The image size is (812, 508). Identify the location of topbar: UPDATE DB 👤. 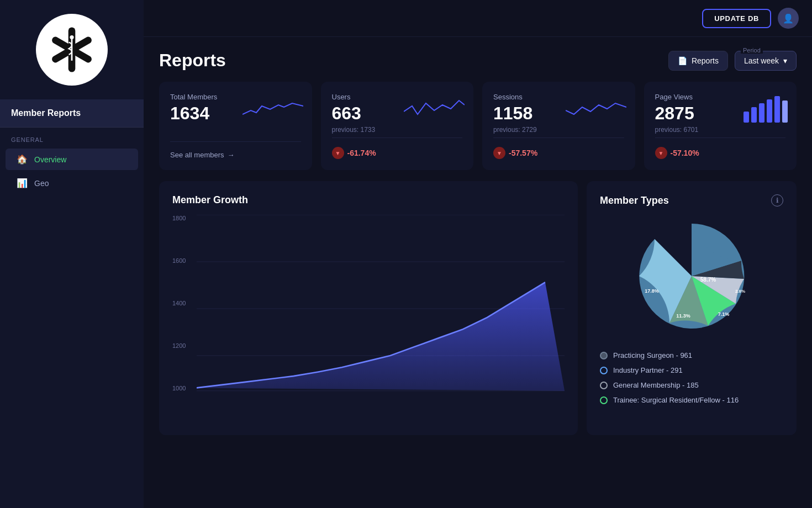
(478, 19).